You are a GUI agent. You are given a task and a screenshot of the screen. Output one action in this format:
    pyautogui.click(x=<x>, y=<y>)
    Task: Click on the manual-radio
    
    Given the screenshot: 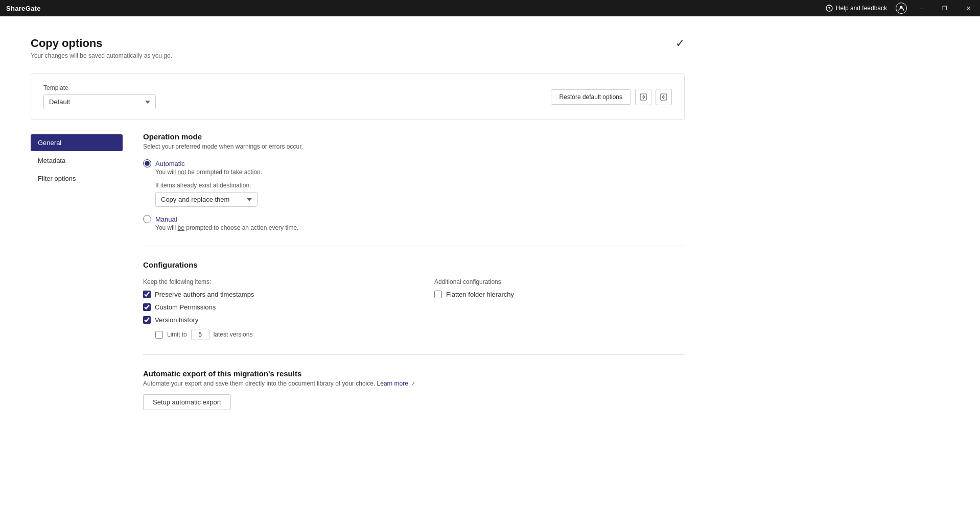 What is the action you would take?
    pyautogui.click(x=147, y=219)
    